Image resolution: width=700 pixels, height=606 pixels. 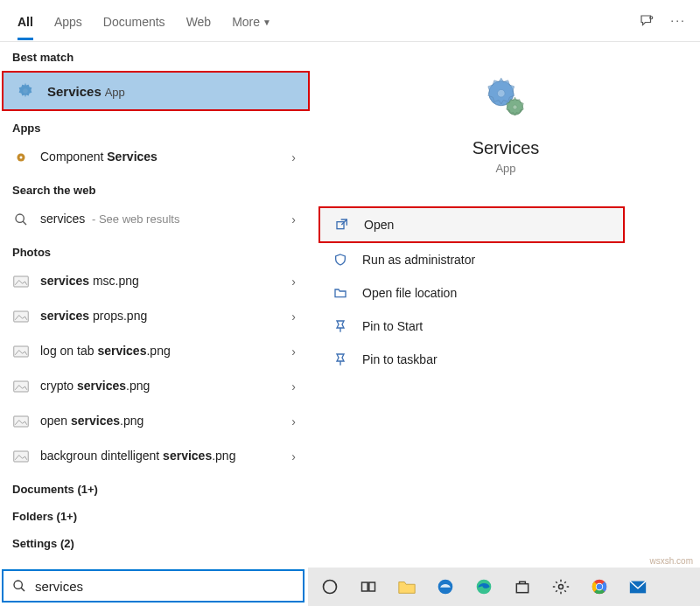 I want to click on result-photo-4: open services.png ›, so click(x=156, y=421).